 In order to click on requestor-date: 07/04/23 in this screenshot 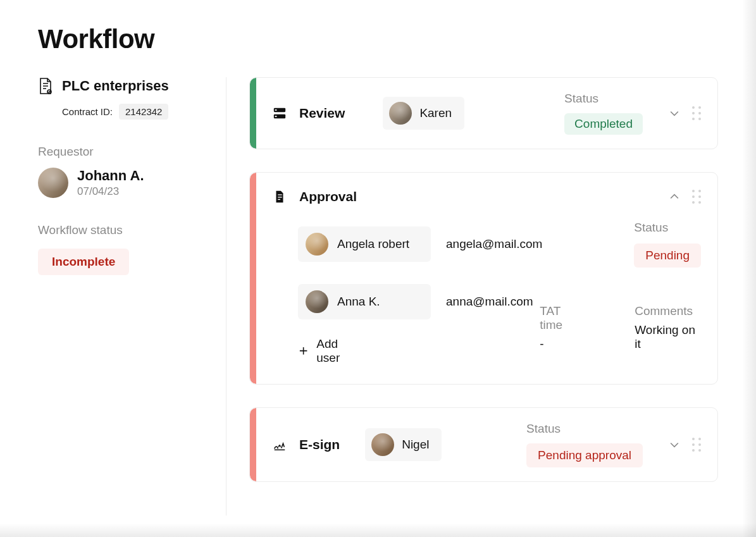, I will do `click(111, 192)`.